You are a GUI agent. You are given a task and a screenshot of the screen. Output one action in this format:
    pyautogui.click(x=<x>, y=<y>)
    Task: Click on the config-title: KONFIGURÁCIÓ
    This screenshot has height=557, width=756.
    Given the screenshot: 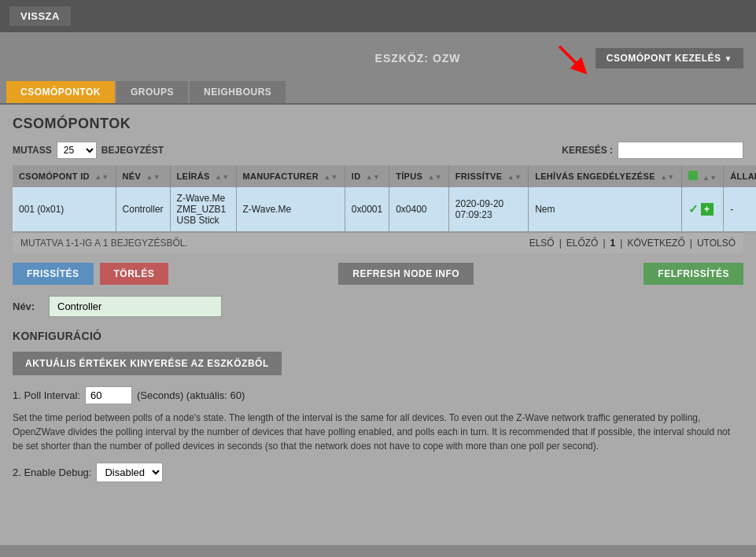 What is the action you would take?
    pyautogui.click(x=378, y=336)
    